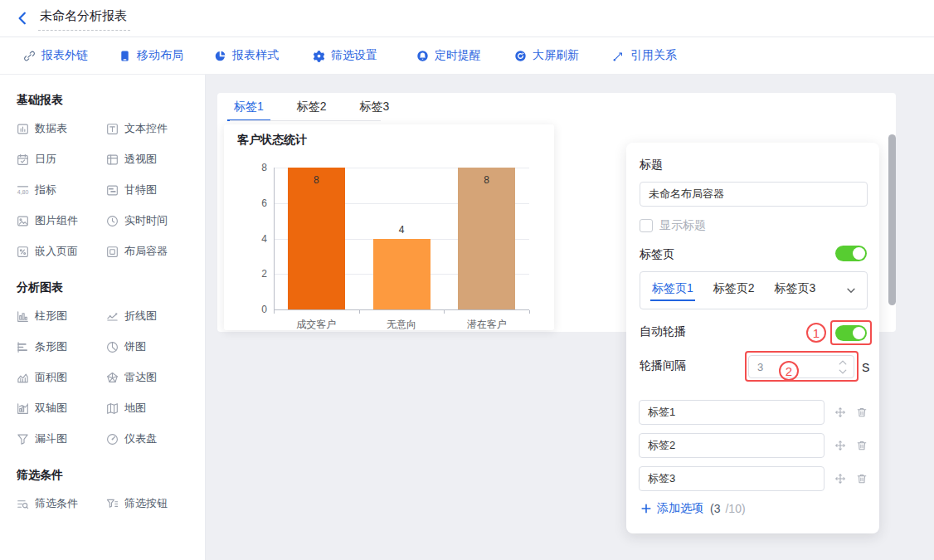 The image size is (934, 560). Describe the element at coordinates (843, 372) in the screenshot. I see `spinner-down-icon` at that location.